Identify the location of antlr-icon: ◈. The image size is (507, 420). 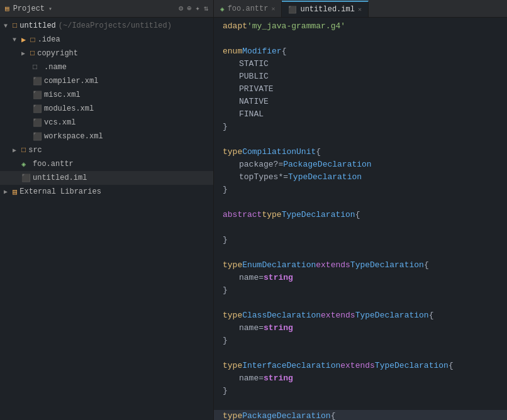
(223, 9).